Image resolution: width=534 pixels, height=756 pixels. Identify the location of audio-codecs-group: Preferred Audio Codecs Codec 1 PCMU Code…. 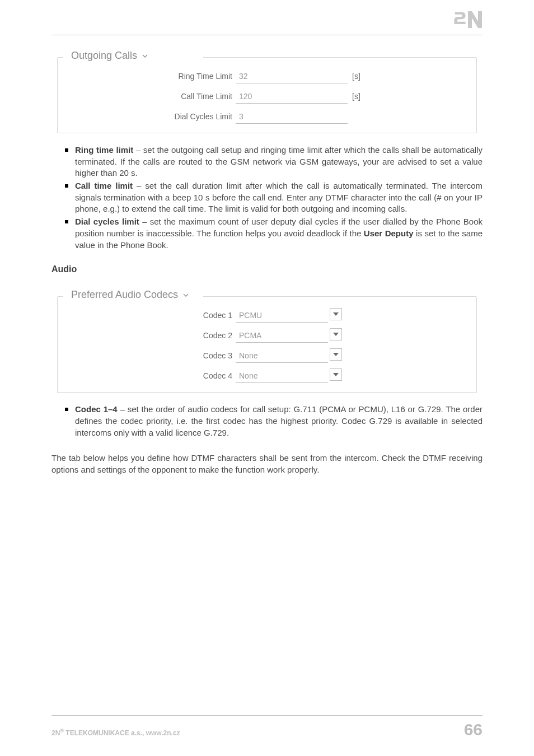
(267, 345).